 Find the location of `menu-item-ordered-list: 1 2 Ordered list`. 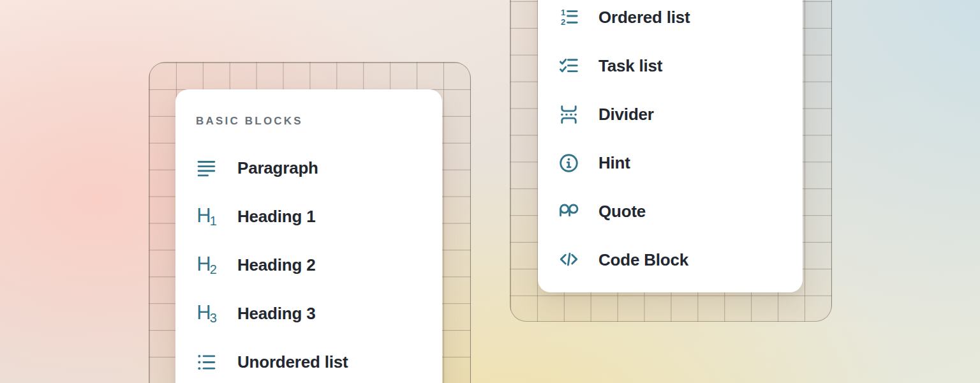

menu-item-ordered-list: 1 2 Ordered list is located at coordinates (670, 17).